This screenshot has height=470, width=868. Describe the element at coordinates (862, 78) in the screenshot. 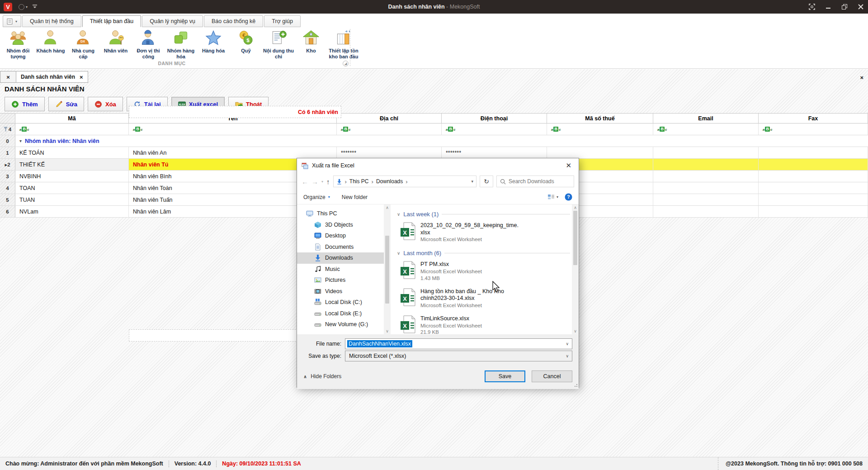

I see `tabstrip-close-button: ×` at that location.